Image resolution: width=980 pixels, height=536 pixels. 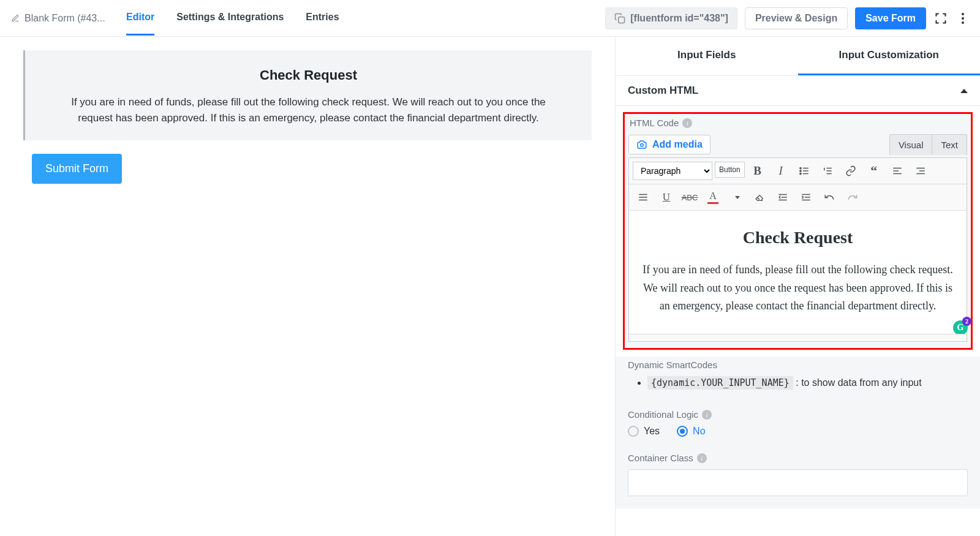 What do you see at coordinates (797, 338) in the screenshot?
I see `resize-handle` at bounding box center [797, 338].